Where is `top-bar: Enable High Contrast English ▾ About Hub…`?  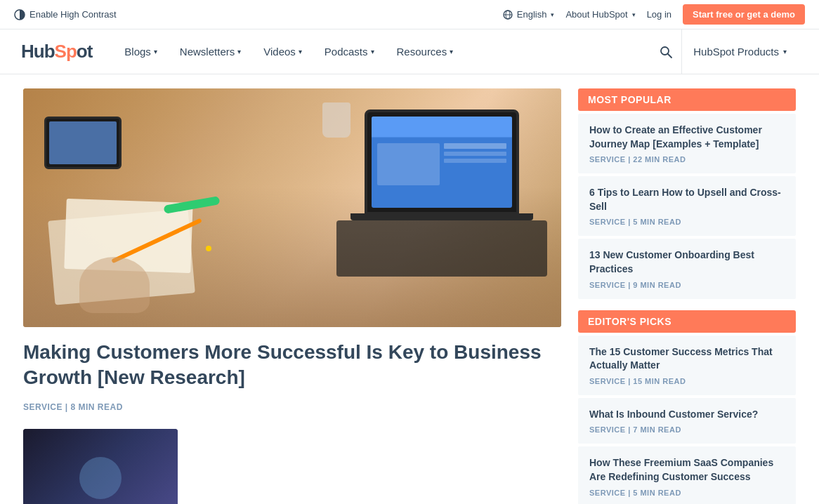
top-bar: Enable High Contrast English ▾ About Hub… is located at coordinates (410, 15).